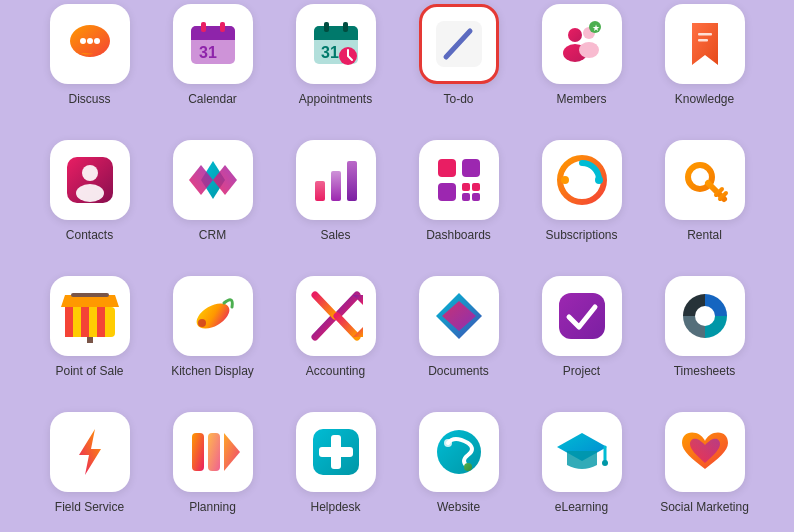 The image size is (794, 532). I want to click on socialmarketing-label: Social Marketing, so click(704, 507).